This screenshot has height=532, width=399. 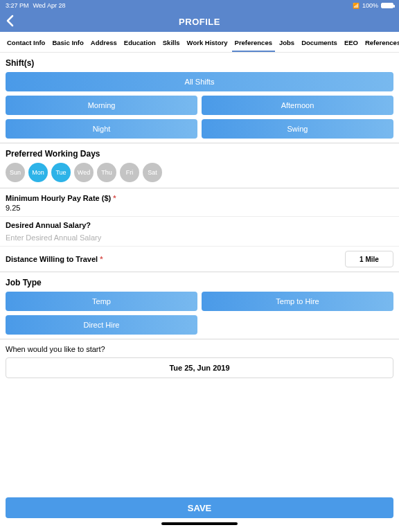 What do you see at coordinates (15, 172) in the screenshot?
I see `day-sun: Sun` at bounding box center [15, 172].